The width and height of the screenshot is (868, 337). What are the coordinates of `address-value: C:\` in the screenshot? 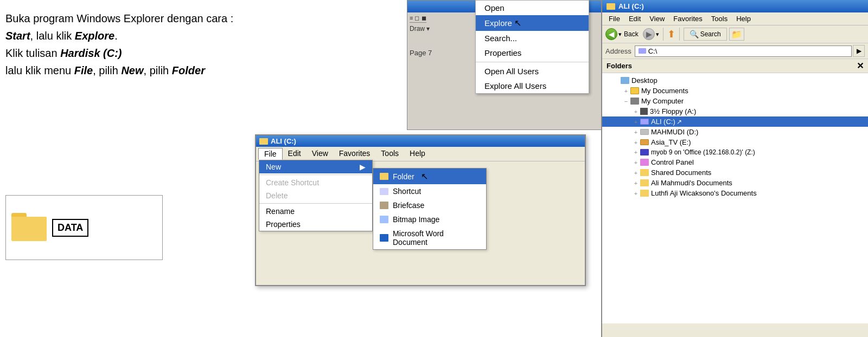 It's located at (743, 51).